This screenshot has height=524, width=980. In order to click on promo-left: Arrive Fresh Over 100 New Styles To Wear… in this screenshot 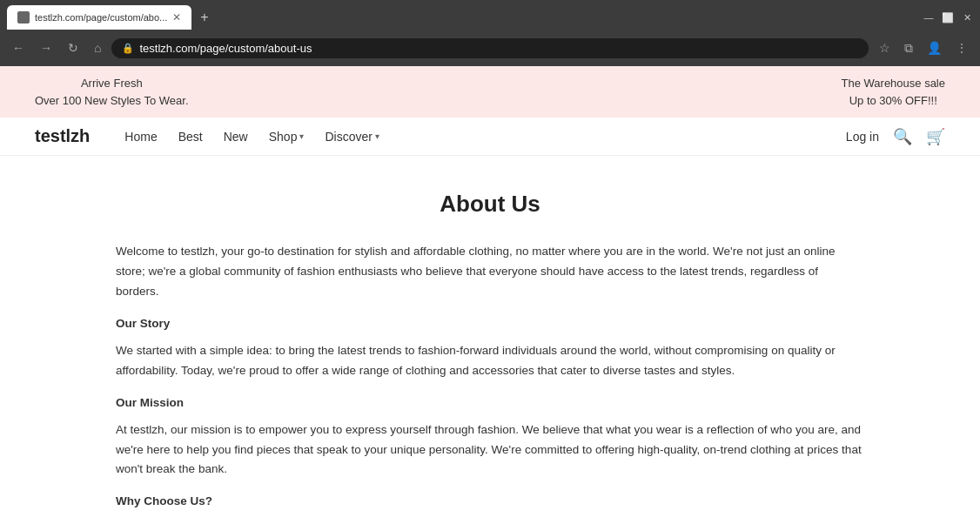, I will do `click(111, 92)`.